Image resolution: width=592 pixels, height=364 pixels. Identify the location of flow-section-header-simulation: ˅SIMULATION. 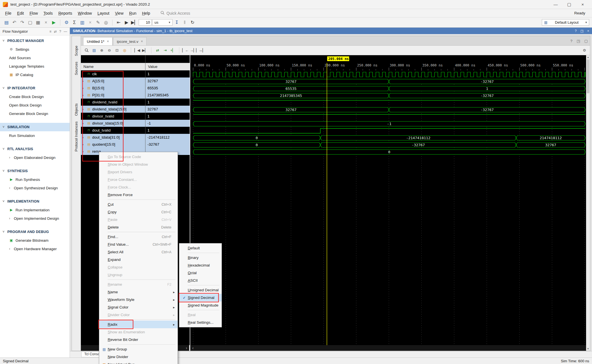
(35, 127).